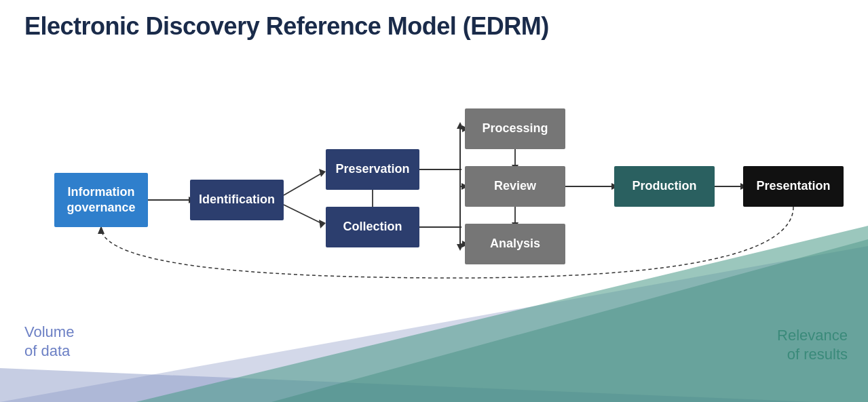 The height and width of the screenshot is (402, 868). I want to click on relevance-label: Relevanceof results, so click(812, 346).